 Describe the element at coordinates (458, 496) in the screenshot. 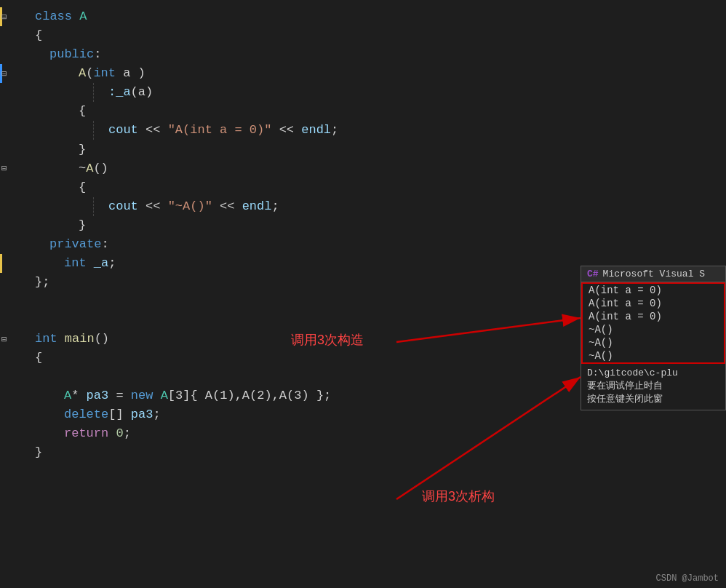

I see `annotation-destructor: 调用3次析构` at that location.